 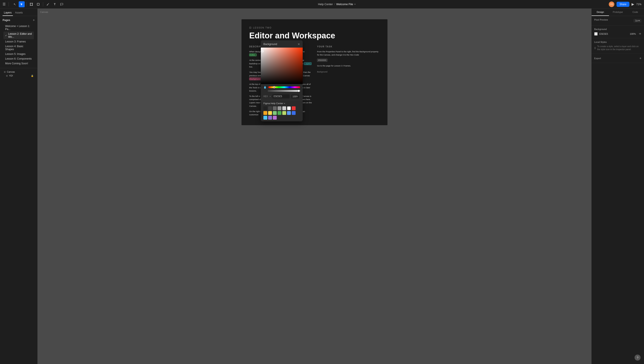 What do you see at coordinates (637, 358) in the screenshot?
I see `help-icon: ?` at bounding box center [637, 358].